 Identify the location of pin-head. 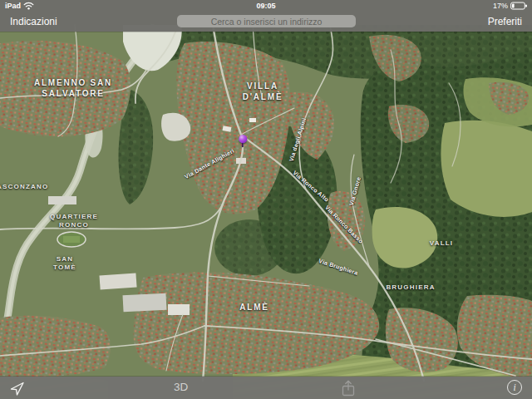
(243, 139).